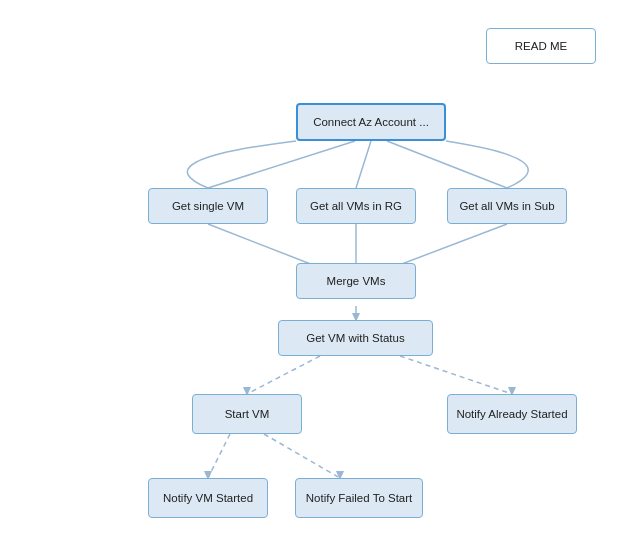 This screenshot has width=636, height=549. What do you see at coordinates (512, 414) in the screenshot?
I see `notify-already-started-node: Notify Already Started` at bounding box center [512, 414].